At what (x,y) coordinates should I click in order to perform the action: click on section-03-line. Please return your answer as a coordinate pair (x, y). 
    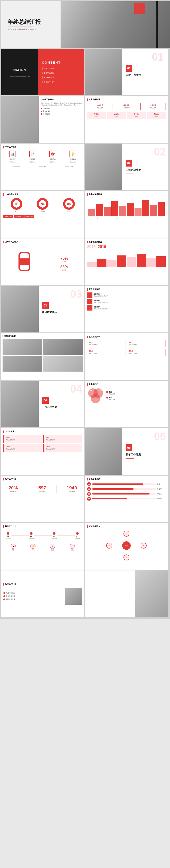
    Looking at the image, I should click on (46, 316).